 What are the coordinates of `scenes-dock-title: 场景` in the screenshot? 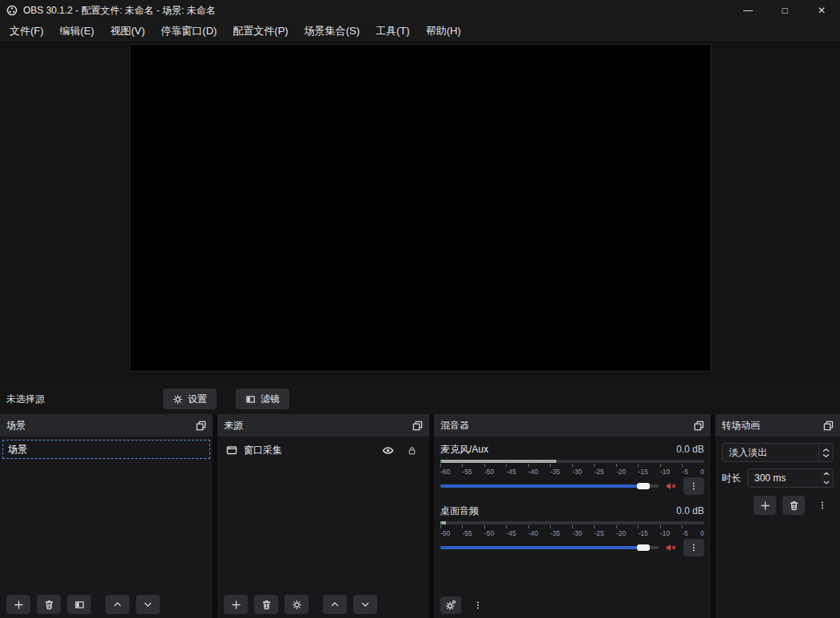 It's located at (16, 425).